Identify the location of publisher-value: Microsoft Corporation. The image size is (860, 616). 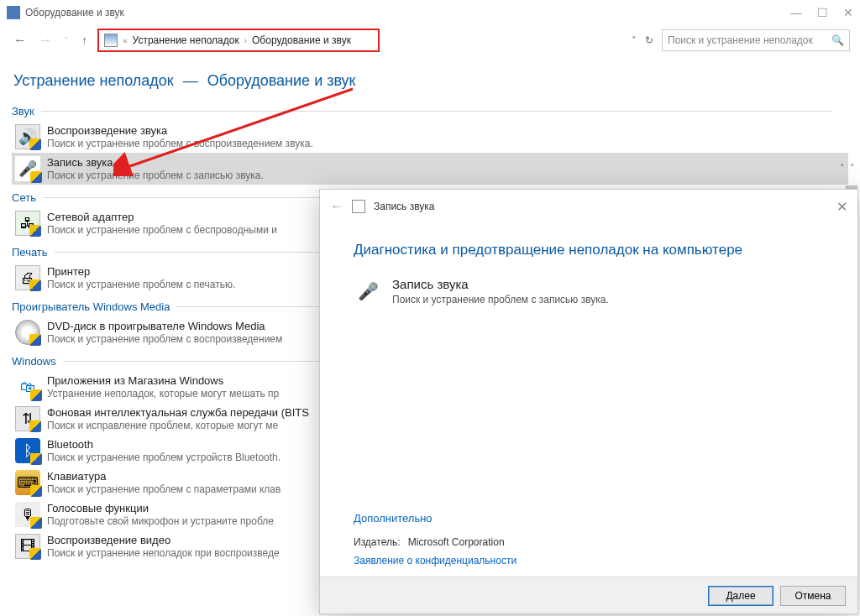
(457, 542).